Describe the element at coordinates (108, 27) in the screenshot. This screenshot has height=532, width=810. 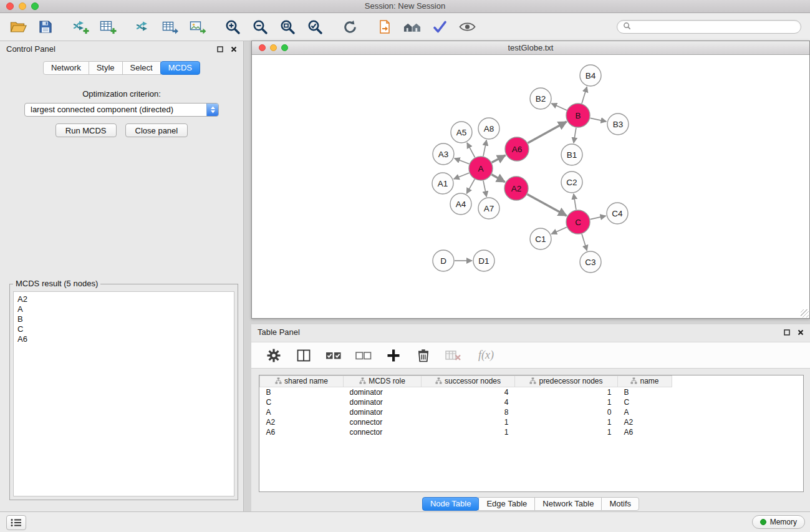
I see `import-table-icon` at that location.